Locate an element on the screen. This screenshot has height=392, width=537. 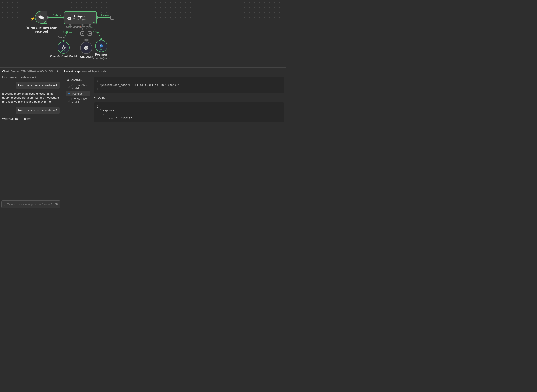
edge-label-2: 1 item is located at coordinates (105, 15).